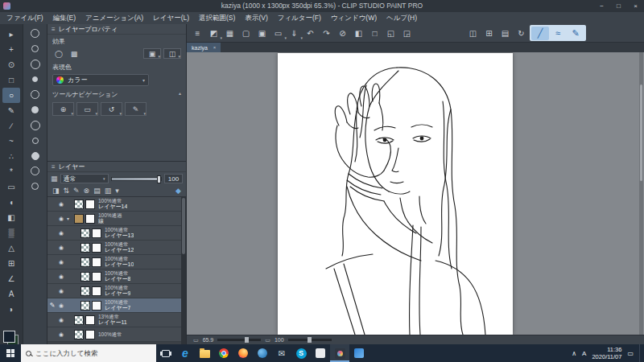 The width and height of the screenshot is (644, 362). I want to click on layer-color-toggle-button: ◆, so click(179, 191).